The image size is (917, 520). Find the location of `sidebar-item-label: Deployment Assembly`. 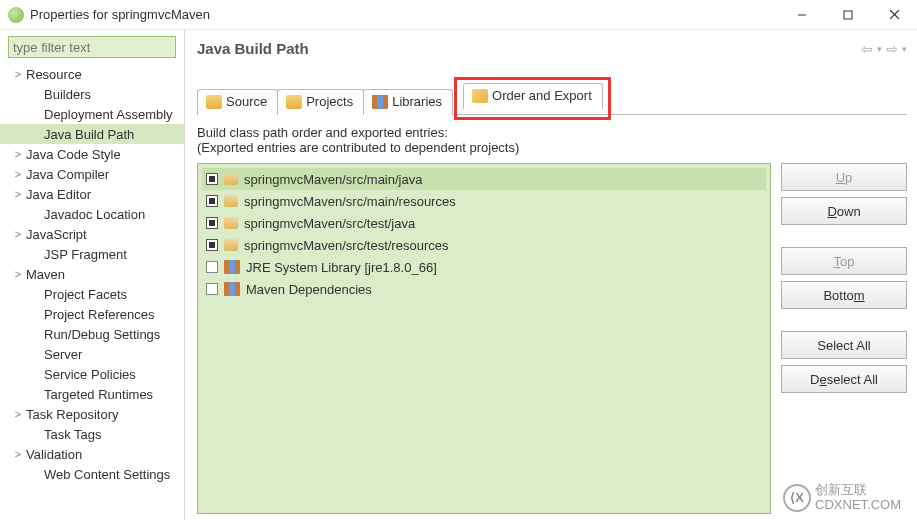

sidebar-item-label: Deployment Assembly is located at coordinates (108, 114).